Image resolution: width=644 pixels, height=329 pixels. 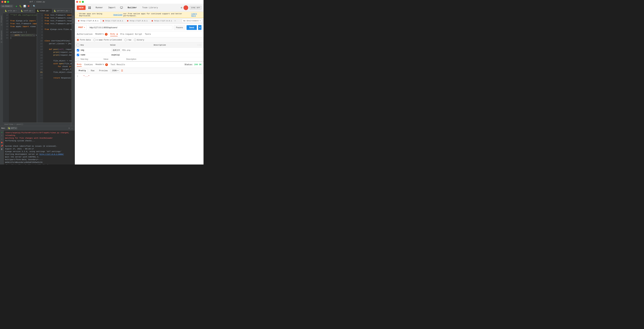 I want to click on raw-radio, so click(x=126, y=40).